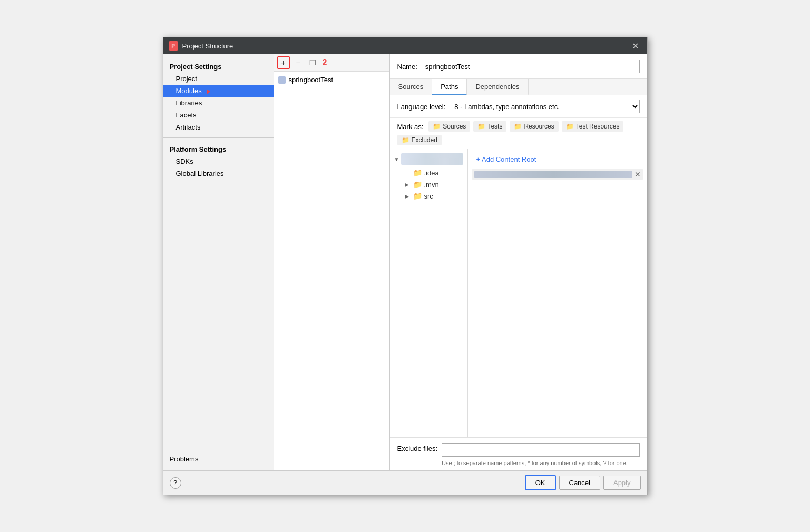 The height and width of the screenshot is (532, 810). What do you see at coordinates (553, 174) in the screenshot?
I see `content-root-path-blurred` at bounding box center [553, 174].